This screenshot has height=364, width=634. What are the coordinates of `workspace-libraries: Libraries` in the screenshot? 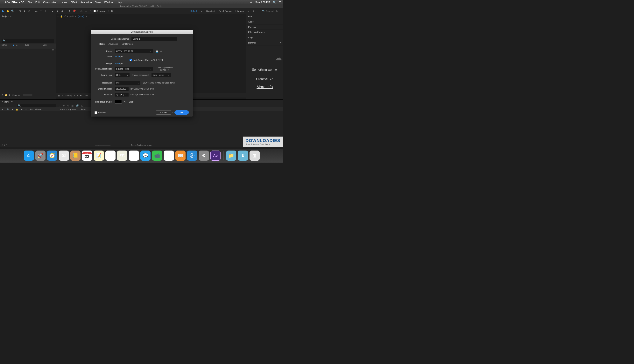 It's located at (240, 11).